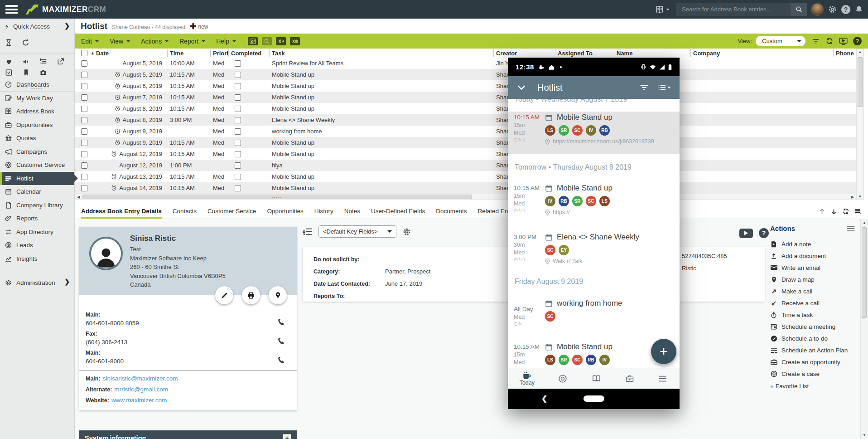 The width and height of the screenshot is (868, 439). What do you see at coordinates (857, 41) in the screenshot?
I see `toolbar-help-icon: ?` at bounding box center [857, 41].